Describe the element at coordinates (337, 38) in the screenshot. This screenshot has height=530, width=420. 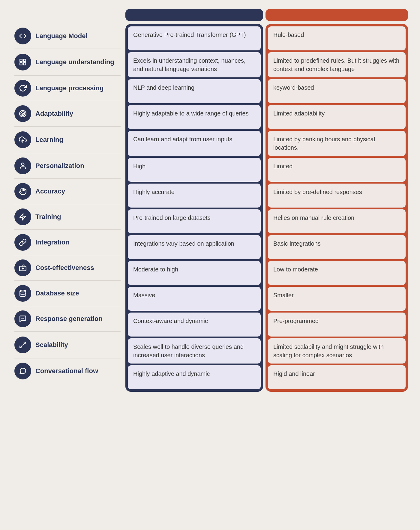
I see `traditional-row-language-model: Rule-based` at that location.